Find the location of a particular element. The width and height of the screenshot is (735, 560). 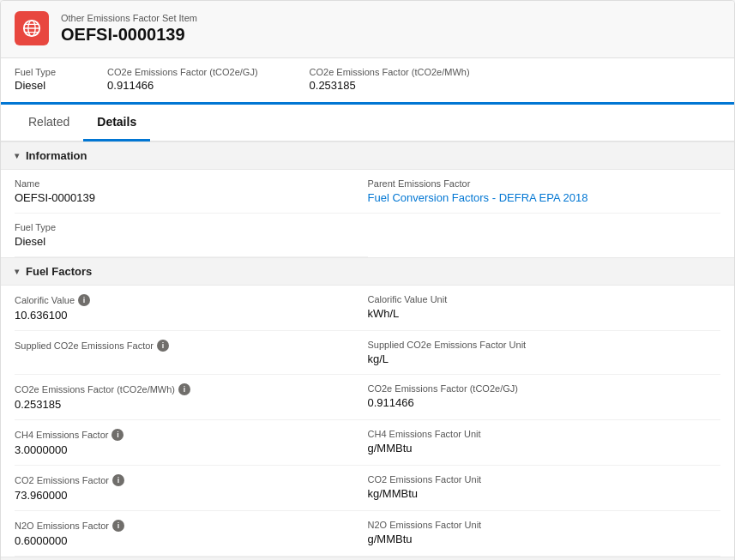

field-calorific-value-unit-value: kWh/L is located at coordinates (538, 314).